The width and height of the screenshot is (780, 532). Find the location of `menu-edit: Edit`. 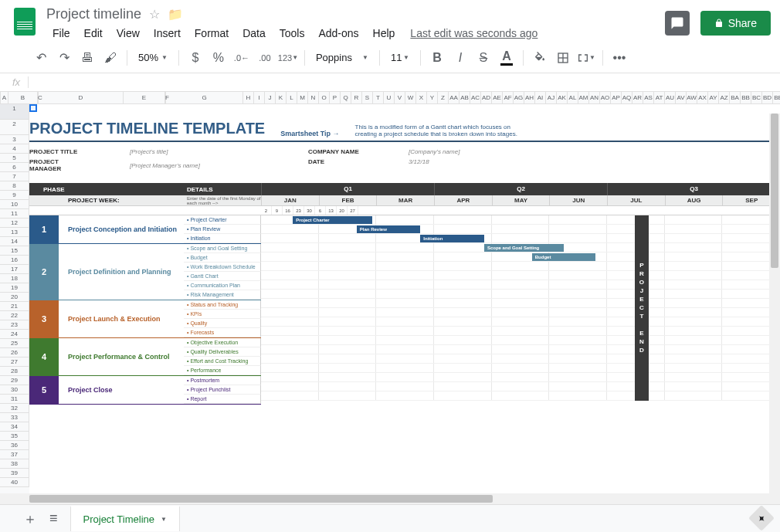

menu-edit: Edit is located at coordinates (93, 33).